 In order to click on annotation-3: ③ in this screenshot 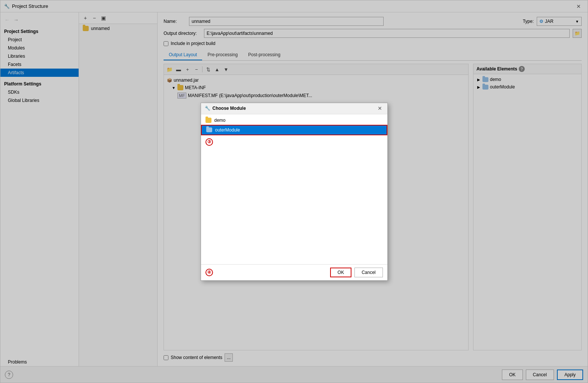, I will do `click(209, 142)`.